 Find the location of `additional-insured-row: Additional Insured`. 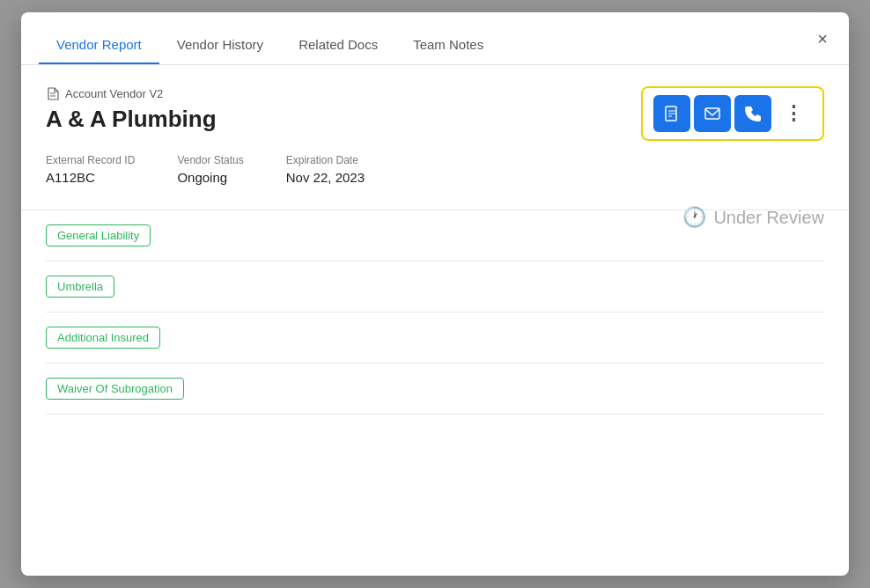

additional-insured-row: Additional Insured is located at coordinates (435, 338).